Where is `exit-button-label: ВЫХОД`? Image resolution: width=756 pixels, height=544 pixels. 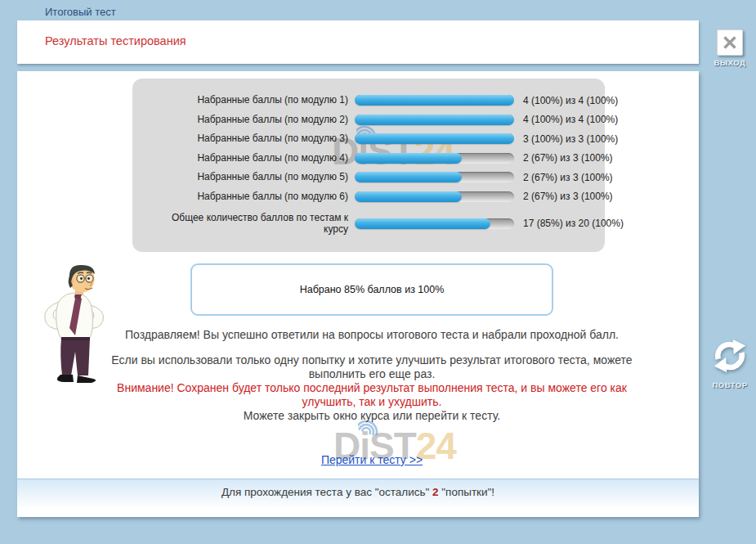 exit-button-label: ВЫХОД is located at coordinates (730, 62).